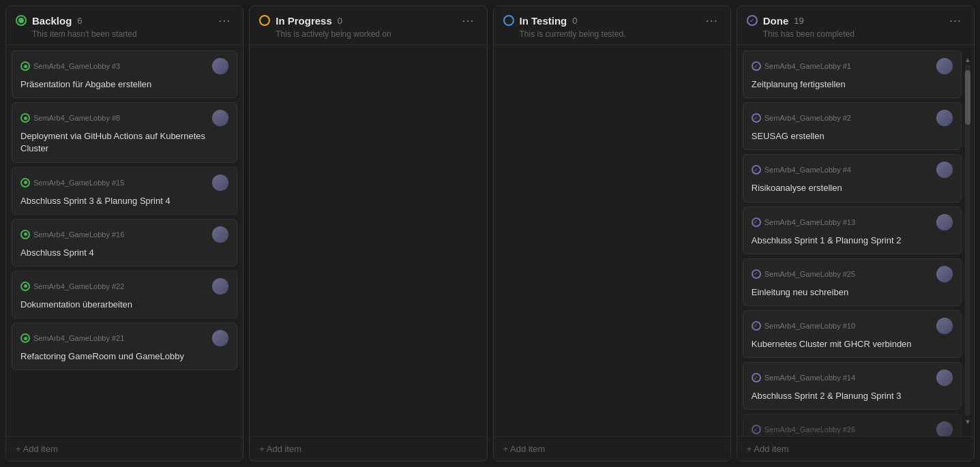 This screenshot has width=980, height=467. What do you see at coordinates (368, 26) in the screenshot?
I see `column-header-in-progress: In Progress 0 ··· This is actively being…` at bounding box center [368, 26].